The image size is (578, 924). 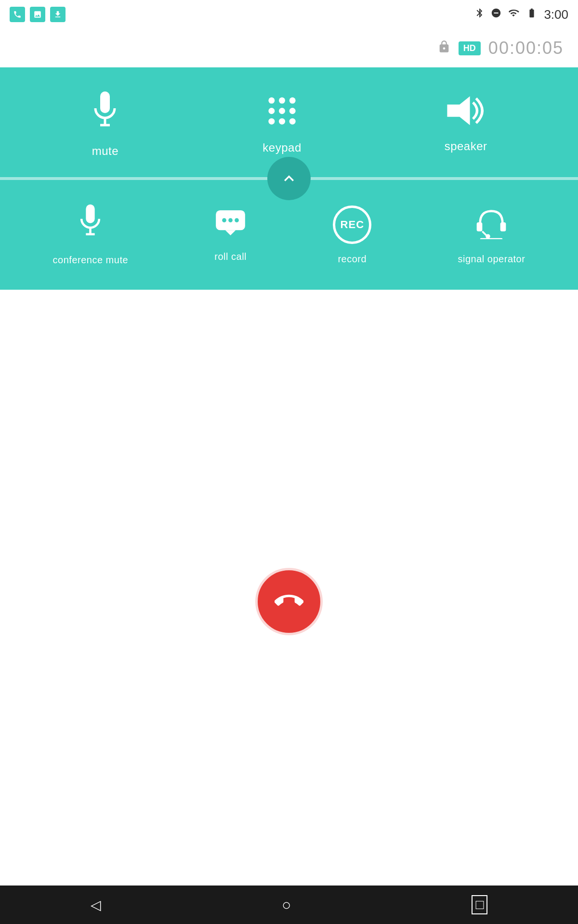 What do you see at coordinates (480, 14) in the screenshot?
I see `bluetooth-icon` at bounding box center [480, 14].